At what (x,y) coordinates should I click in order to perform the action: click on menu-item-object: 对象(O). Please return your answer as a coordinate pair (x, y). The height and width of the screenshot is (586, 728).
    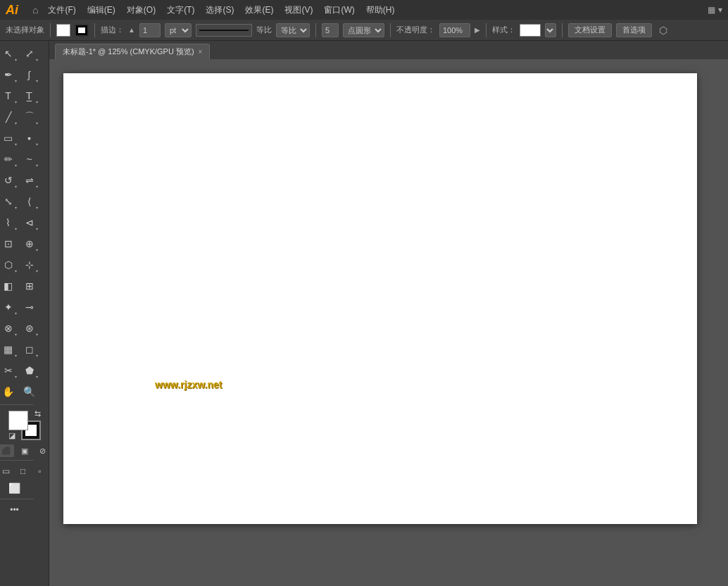
    Looking at the image, I should click on (141, 10).